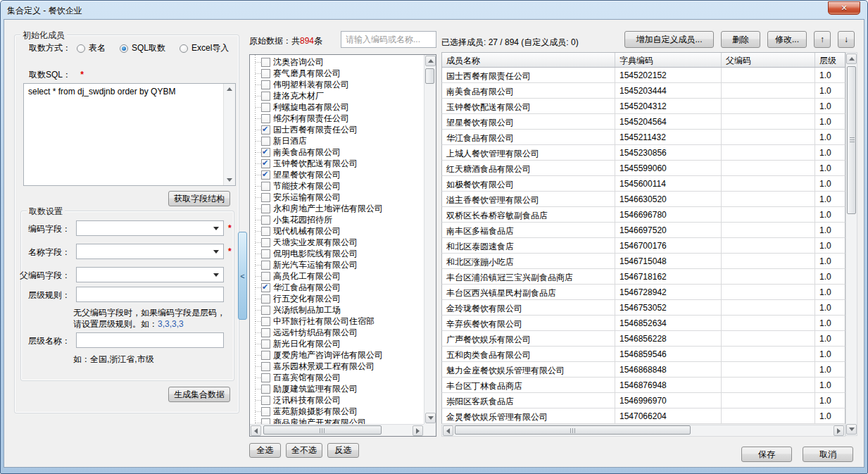 This screenshot has height=474, width=868. I want to click on tree-item: 泛讯科技有限公司, so click(336, 400).